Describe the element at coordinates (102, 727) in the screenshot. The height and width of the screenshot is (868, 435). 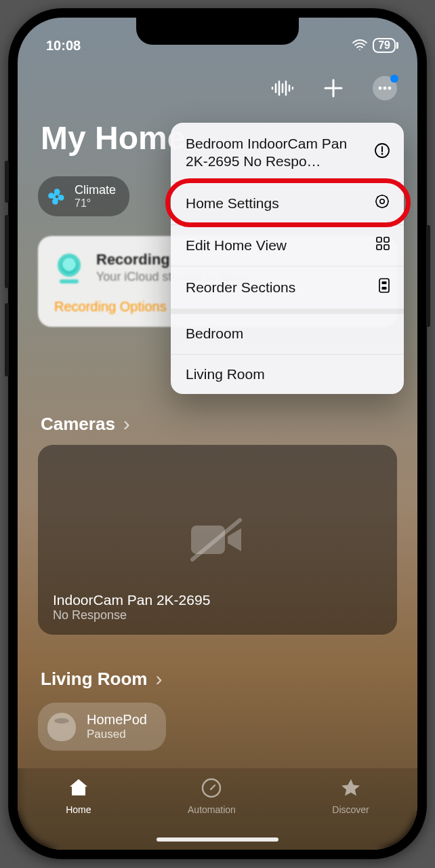
I see `homepod-tile: HomePod Paused` at that location.